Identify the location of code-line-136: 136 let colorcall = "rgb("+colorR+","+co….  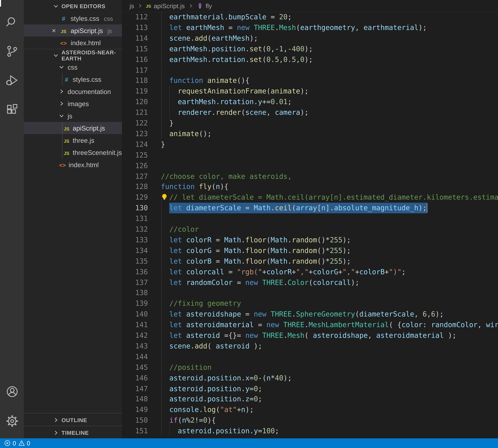
(310, 272).